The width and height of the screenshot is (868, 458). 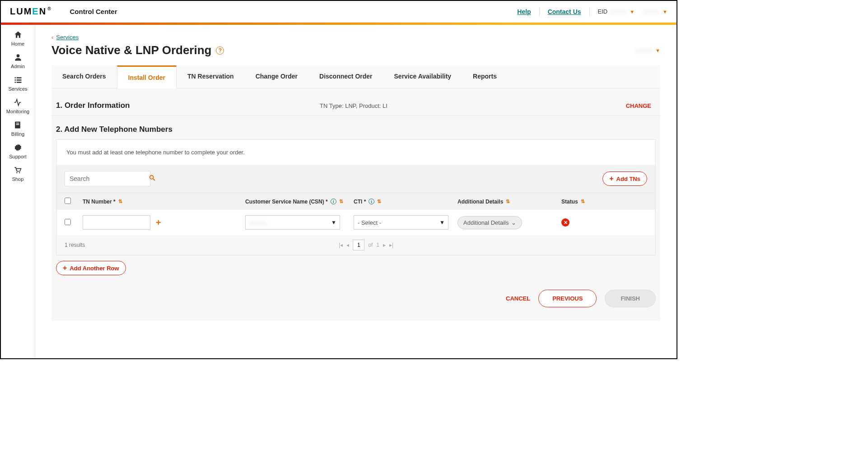 What do you see at coordinates (18, 125) in the screenshot?
I see `billing-icon` at bounding box center [18, 125].